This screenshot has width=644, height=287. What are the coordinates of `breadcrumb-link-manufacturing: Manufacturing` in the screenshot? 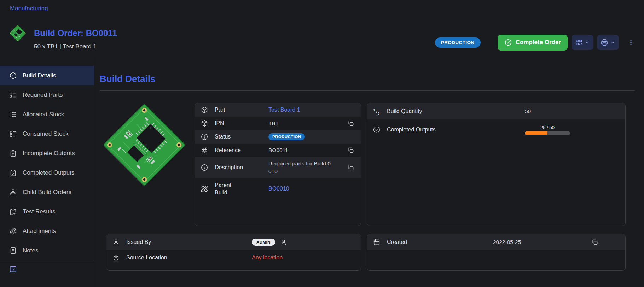 It's located at (29, 8).